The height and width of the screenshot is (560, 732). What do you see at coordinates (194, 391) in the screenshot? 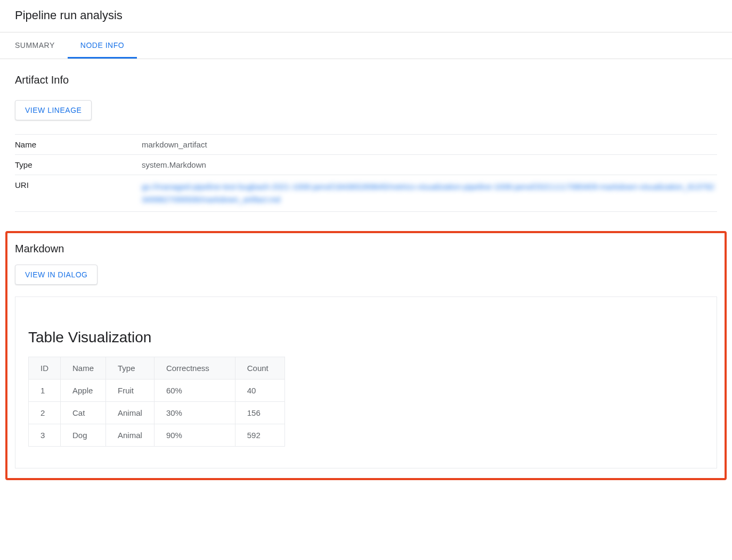
I see `cell-correctness: 60%` at bounding box center [194, 391].